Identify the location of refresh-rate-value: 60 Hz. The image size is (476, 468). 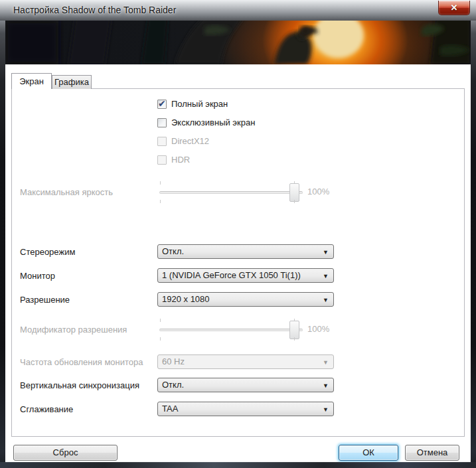
(173, 361).